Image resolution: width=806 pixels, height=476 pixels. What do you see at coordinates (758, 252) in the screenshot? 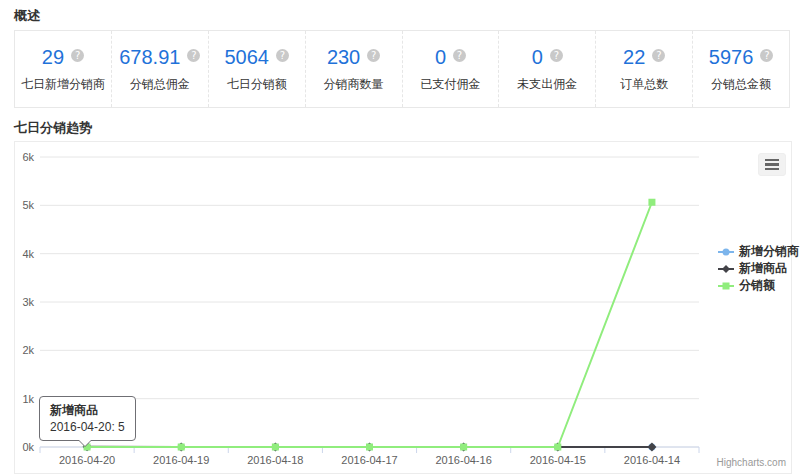
I see `legend-item-0: 新增分销商` at bounding box center [758, 252].